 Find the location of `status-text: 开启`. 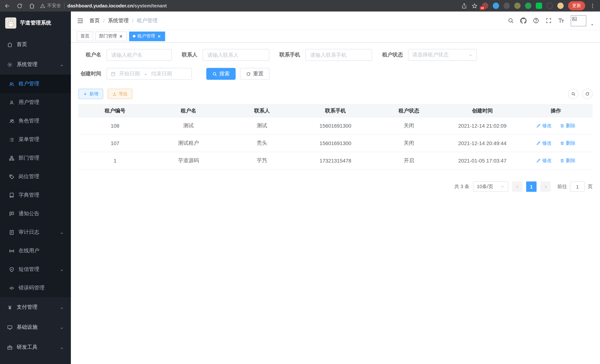

status-text: 开启 is located at coordinates (409, 161).